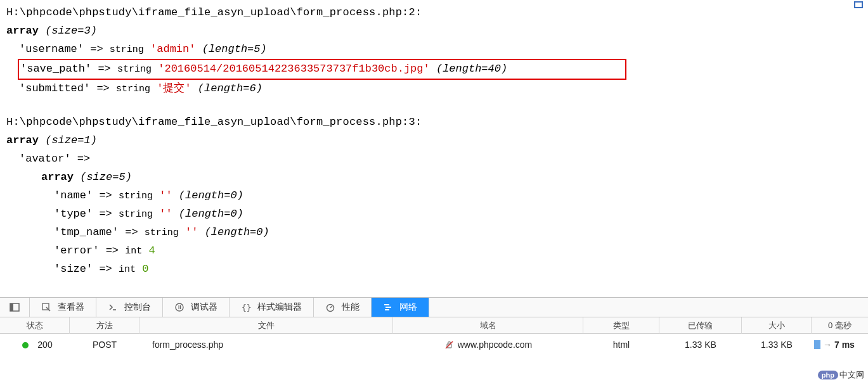  What do you see at coordinates (35, 345) in the screenshot?
I see `cell-status: 200` at bounding box center [35, 345].